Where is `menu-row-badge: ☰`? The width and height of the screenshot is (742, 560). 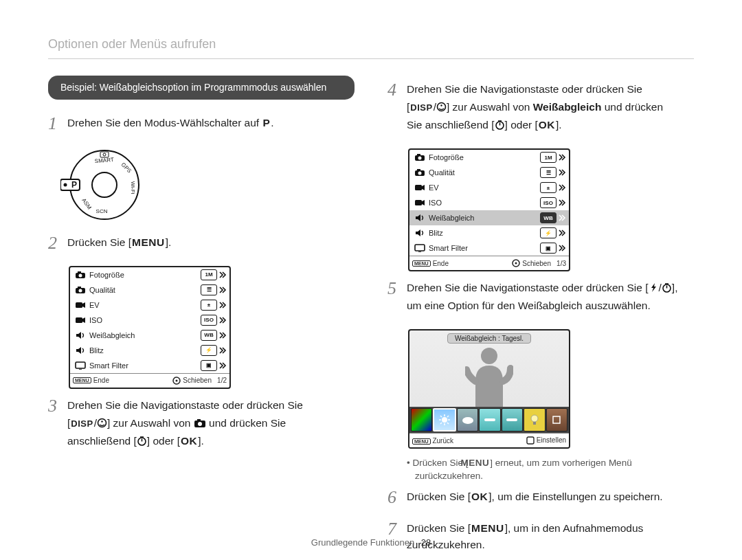
menu-row-badge: ☰ is located at coordinates (553, 172).